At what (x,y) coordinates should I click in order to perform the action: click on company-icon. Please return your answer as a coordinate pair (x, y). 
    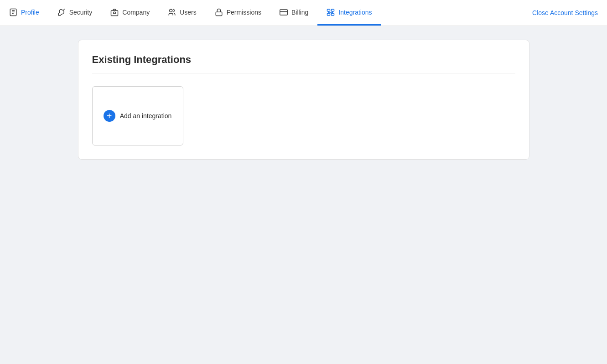
    Looking at the image, I should click on (114, 12).